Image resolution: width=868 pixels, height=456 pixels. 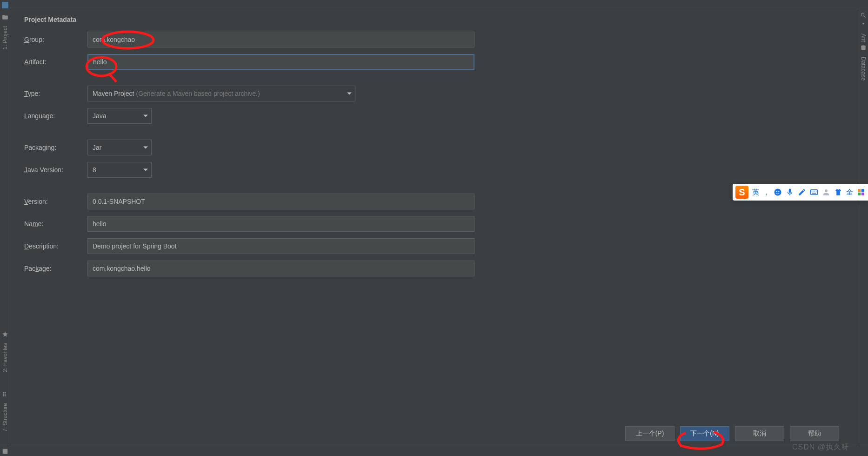 What do you see at coordinates (120, 148) in the screenshot?
I see `packaging-select: Jar` at bounding box center [120, 148].